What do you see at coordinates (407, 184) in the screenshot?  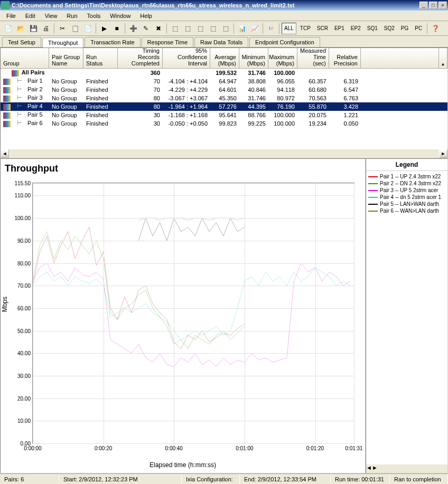 I see `legend-item: Pair 2 -- DN 2.4 3strm x22` at bounding box center [407, 184].